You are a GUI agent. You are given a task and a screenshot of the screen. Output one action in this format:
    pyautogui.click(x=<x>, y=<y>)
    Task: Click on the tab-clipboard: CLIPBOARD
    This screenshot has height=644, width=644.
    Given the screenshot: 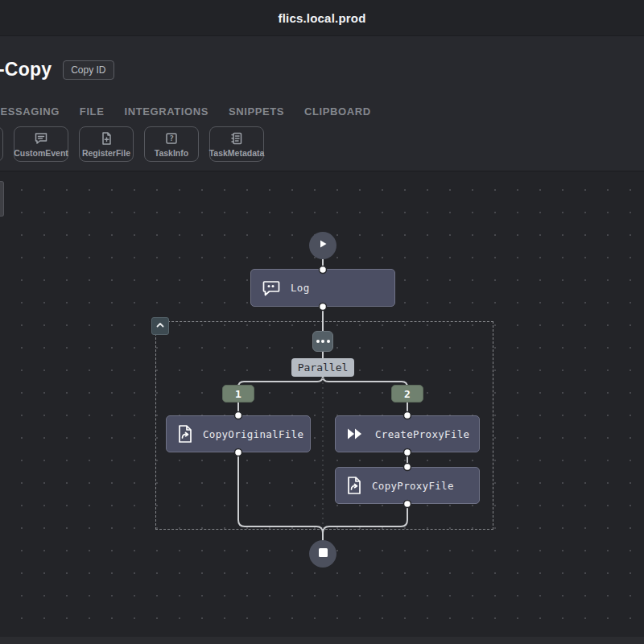 What is the action you would take?
    pyautogui.click(x=338, y=111)
    